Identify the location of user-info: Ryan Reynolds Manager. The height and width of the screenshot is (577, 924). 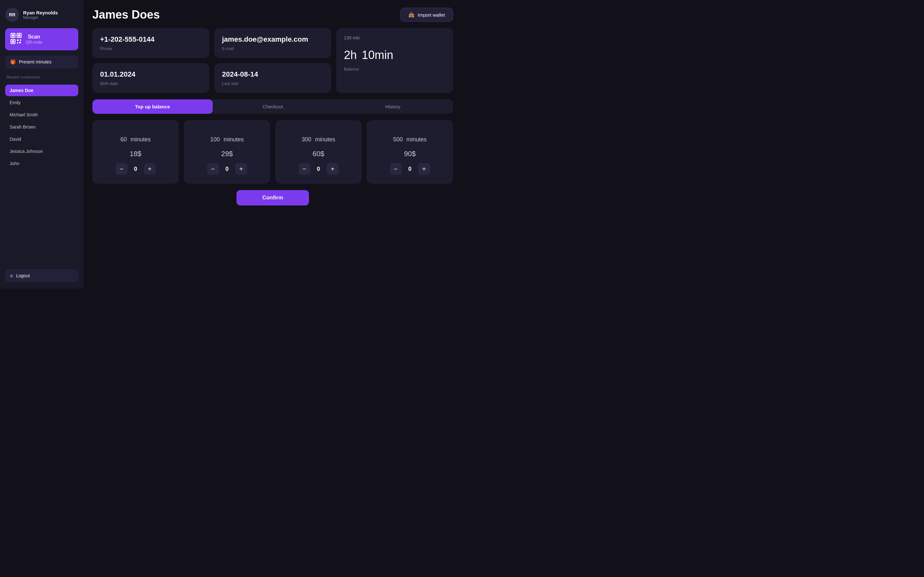
(40, 15).